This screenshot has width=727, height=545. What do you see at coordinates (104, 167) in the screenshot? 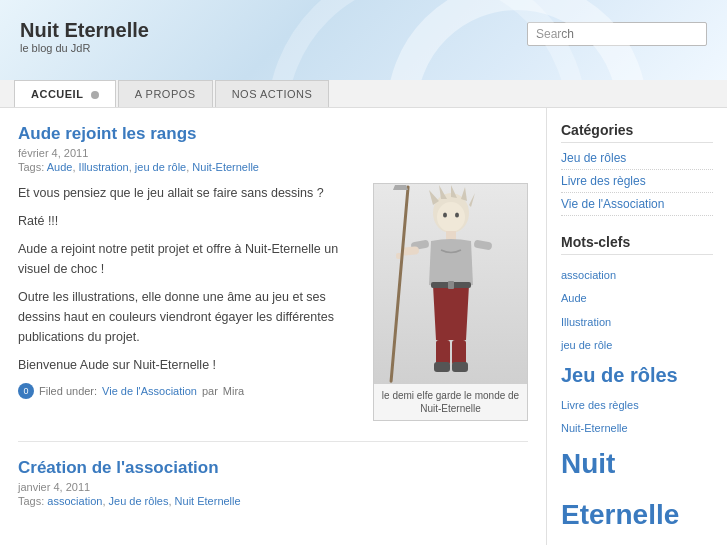
I see `tag-illustration: Illustration` at bounding box center [104, 167].